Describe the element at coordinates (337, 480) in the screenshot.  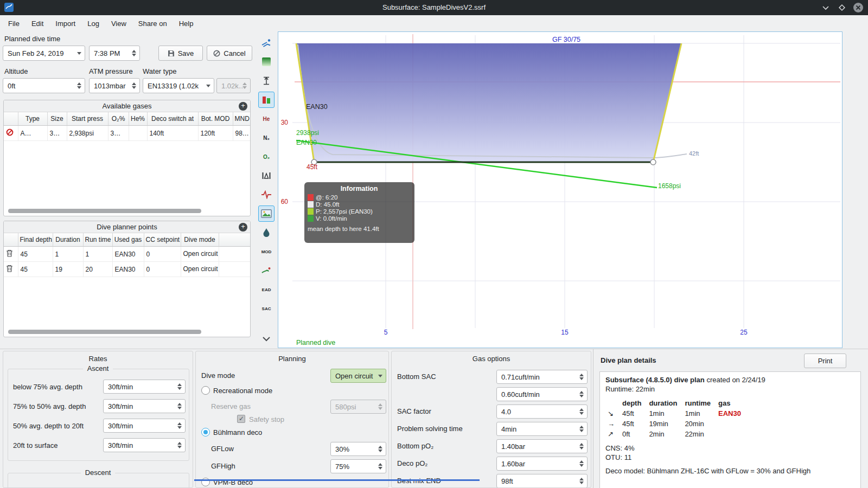
I see `bottom-scrollbar` at that location.